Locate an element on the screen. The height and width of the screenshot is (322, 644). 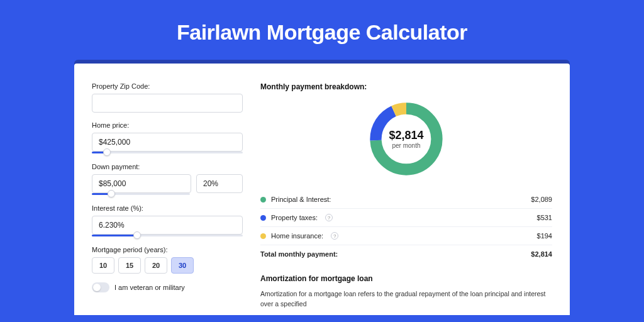
legend-value: $531 is located at coordinates (545, 218).